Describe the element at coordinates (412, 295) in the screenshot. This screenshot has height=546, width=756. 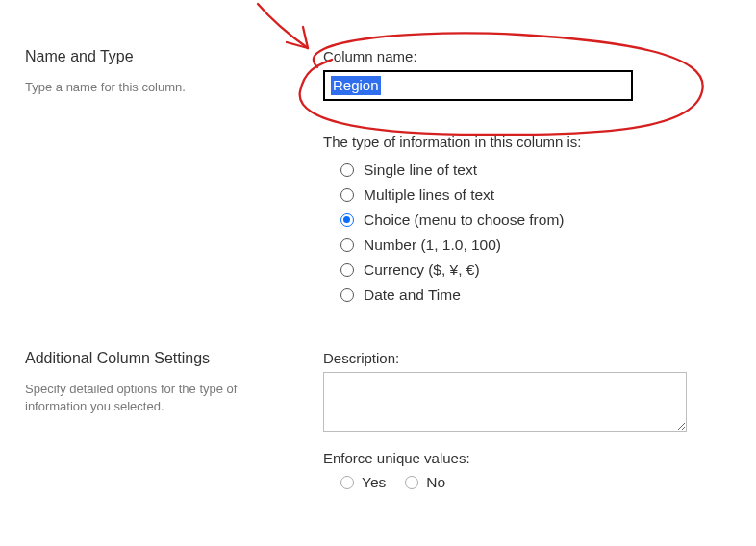
I see `type-option-label: Date and Time` at that location.